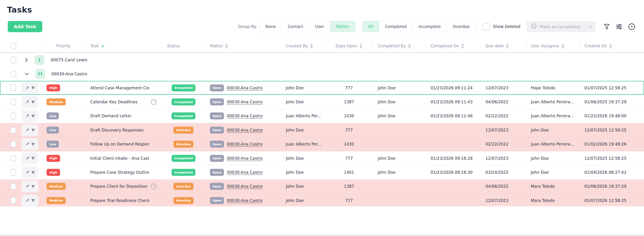 This screenshot has width=644, height=236. I want to click on filter-tab-incomplete: Incomplete, so click(430, 26).